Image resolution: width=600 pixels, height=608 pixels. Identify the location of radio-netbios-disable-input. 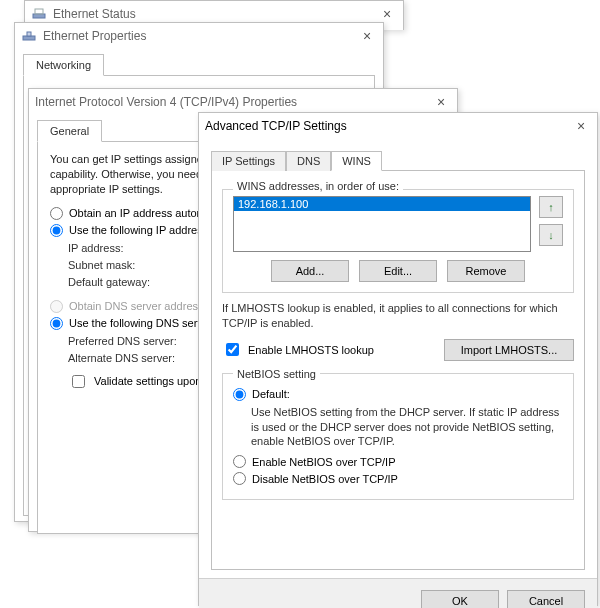
(240, 478).